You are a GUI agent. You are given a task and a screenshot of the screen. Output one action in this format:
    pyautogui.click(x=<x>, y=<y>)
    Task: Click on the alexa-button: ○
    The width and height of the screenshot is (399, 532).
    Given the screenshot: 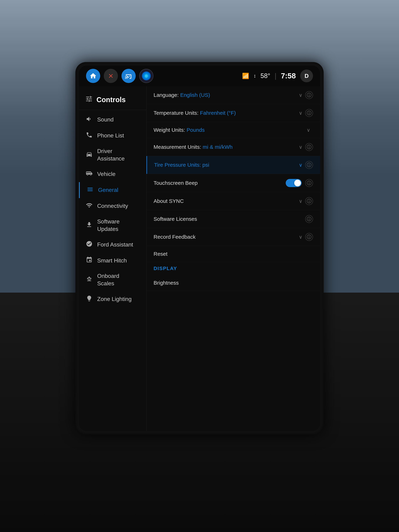 What is the action you would take?
    pyautogui.click(x=146, y=76)
    